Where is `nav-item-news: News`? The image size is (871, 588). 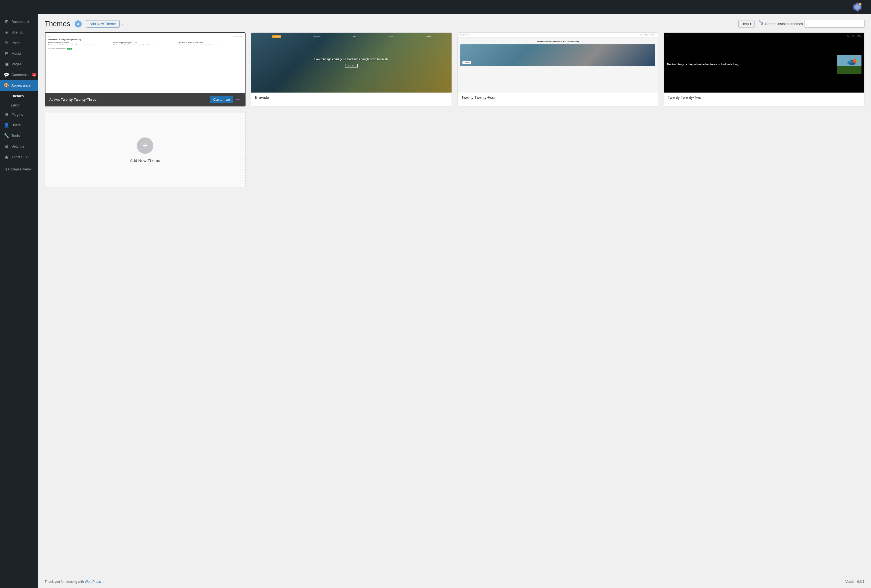
nav-item-news: News is located at coordinates (641, 35).